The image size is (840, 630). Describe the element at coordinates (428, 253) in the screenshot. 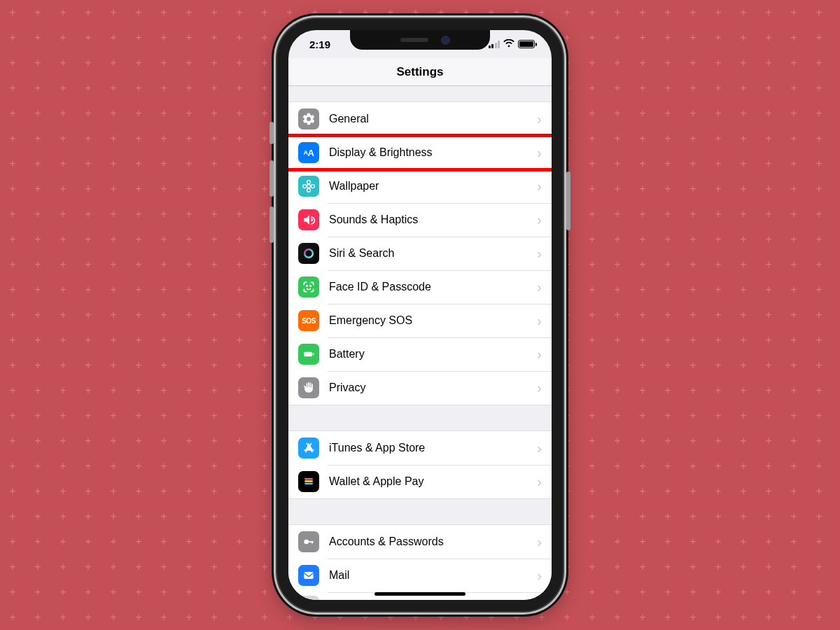

I see `row-label: Siri & Search` at that location.